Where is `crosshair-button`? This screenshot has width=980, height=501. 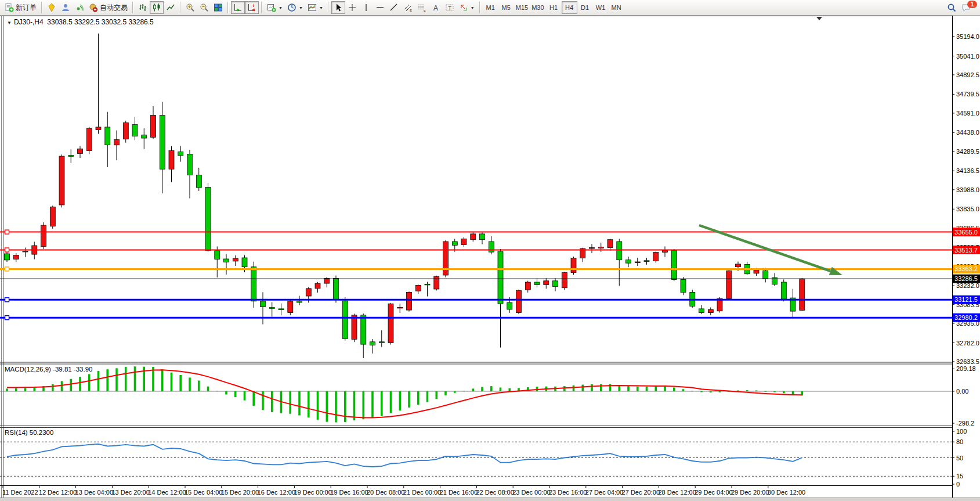 crosshair-button is located at coordinates (352, 8).